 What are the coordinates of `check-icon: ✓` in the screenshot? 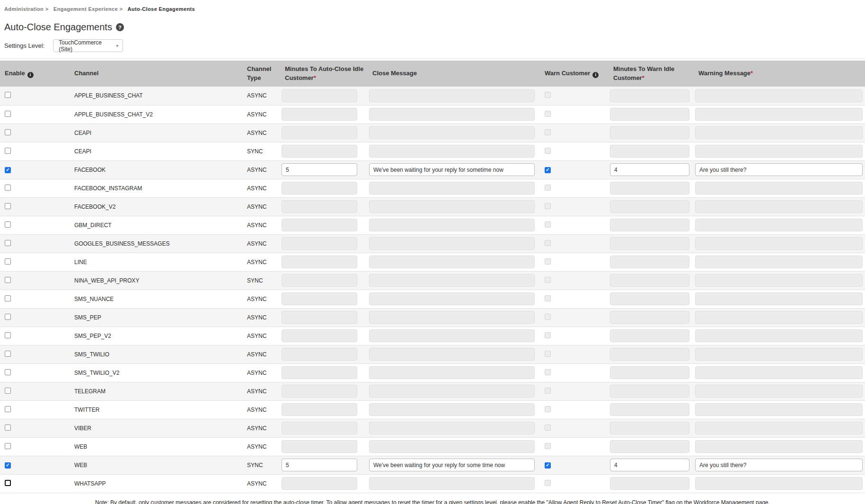 It's located at (8, 170).